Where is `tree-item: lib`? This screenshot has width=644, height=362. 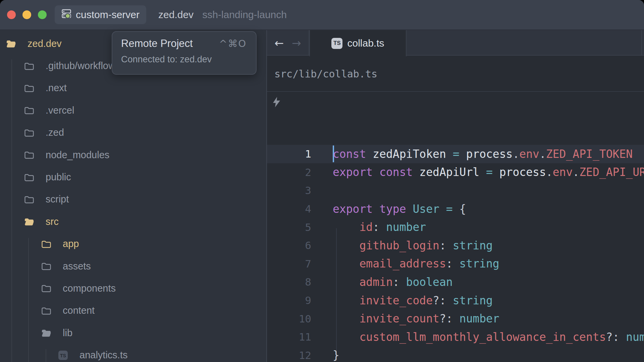
tree-item: lib is located at coordinates (133, 333).